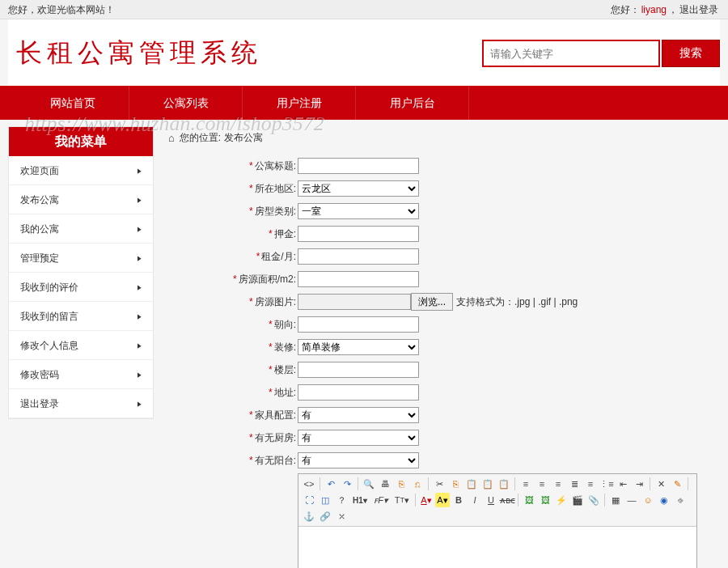 This screenshot has width=728, height=568. Describe the element at coordinates (358, 256) in the screenshot. I see `rent-input` at that location.